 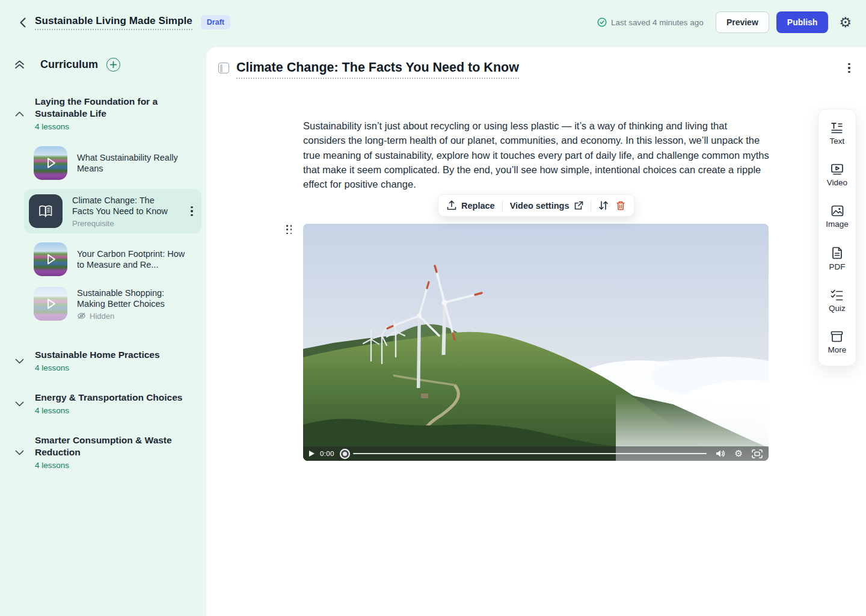 I want to click on replace-button: Replace, so click(x=471, y=206).